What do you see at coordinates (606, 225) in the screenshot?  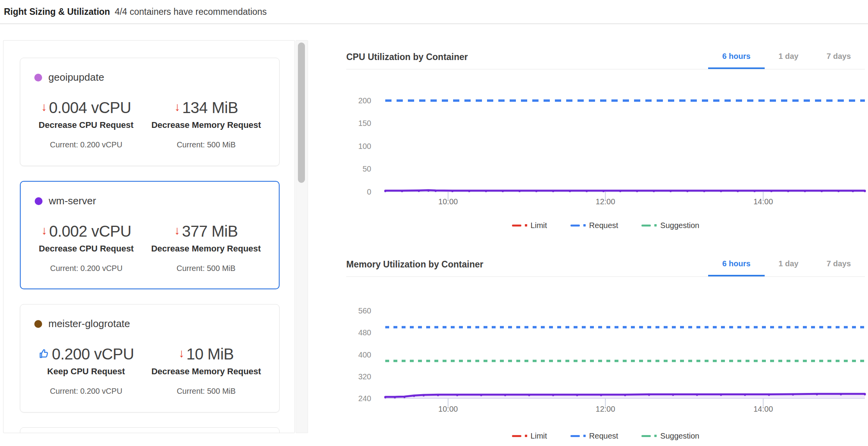 I see `cpu-chart-legend: Limit Request Suggestion` at bounding box center [606, 225].